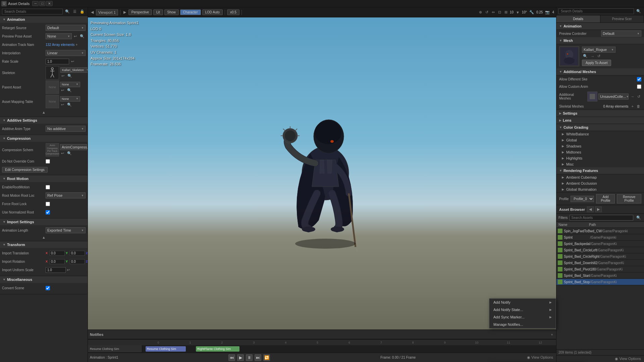 The width and height of the screenshot is (644, 362). Describe the element at coordinates (600, 250) in the screenshot. I see `asset-item-3: Sprint_Bwd_CircleLeft /Game/ParagonKi` at that location.